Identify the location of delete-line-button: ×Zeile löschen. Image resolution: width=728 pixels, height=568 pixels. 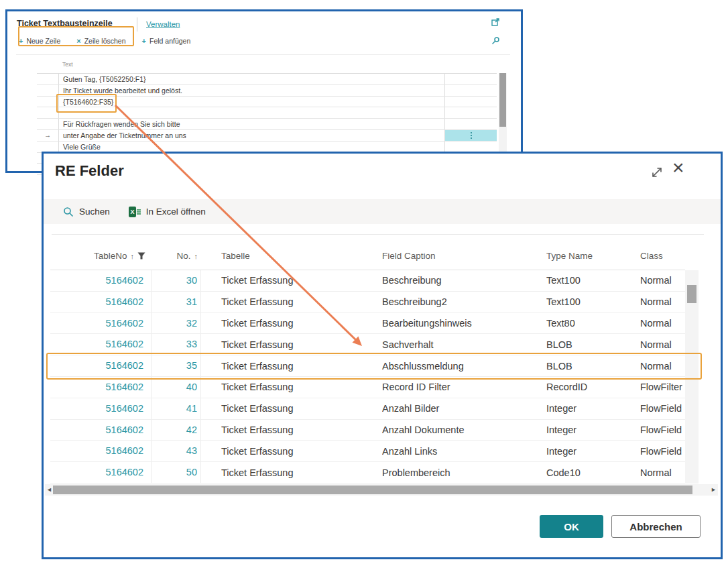
(101, 41).